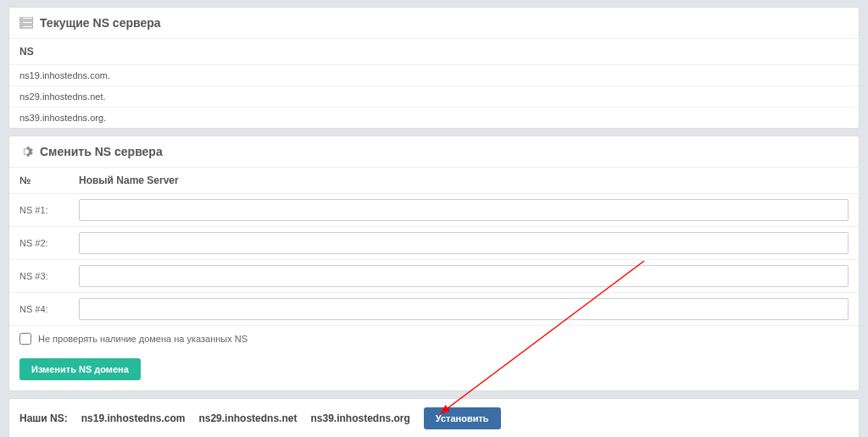 The image size is (868, 437). I want to click on table-row: ns19.inhostedns.com., so click(434, 76).